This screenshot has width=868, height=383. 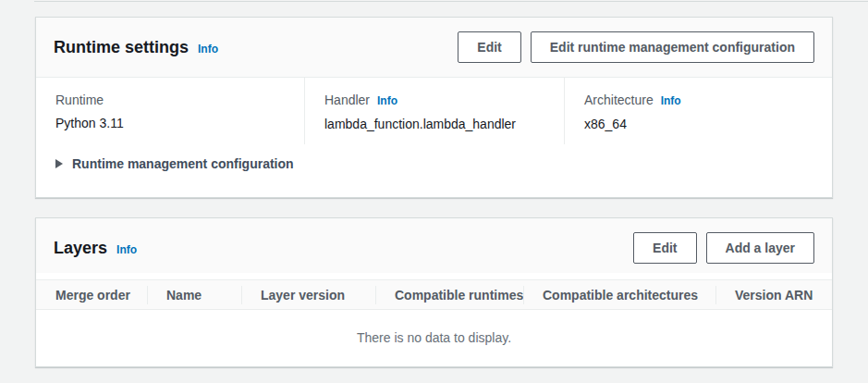 What do you see at coordinates (671, 101) in the screenshot?
I see `architecture-info-link: Info` at bounding box center [671, 101].